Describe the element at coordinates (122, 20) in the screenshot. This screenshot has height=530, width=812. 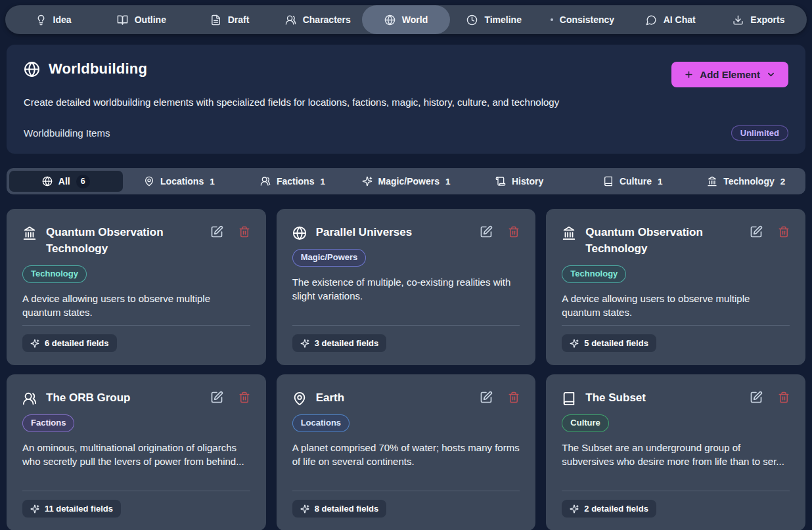
I see `book-open-icon` at that location.